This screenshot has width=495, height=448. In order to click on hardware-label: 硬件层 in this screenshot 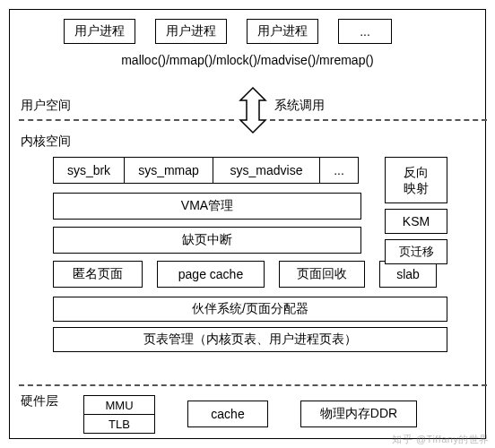, I will do `click(39, 401)`.